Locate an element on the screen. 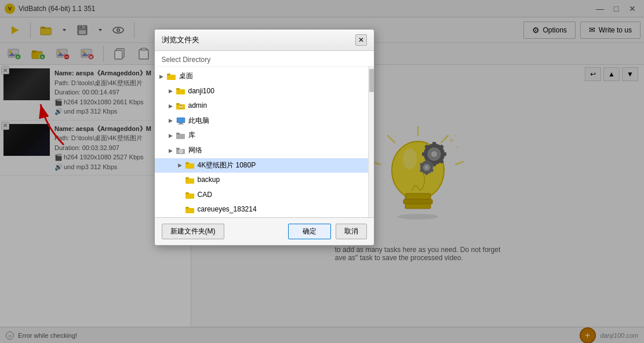 The height and width of the screenshot is (343, 644). tree-item-label: careueyes_183214 is located at coordinates (227, 210).